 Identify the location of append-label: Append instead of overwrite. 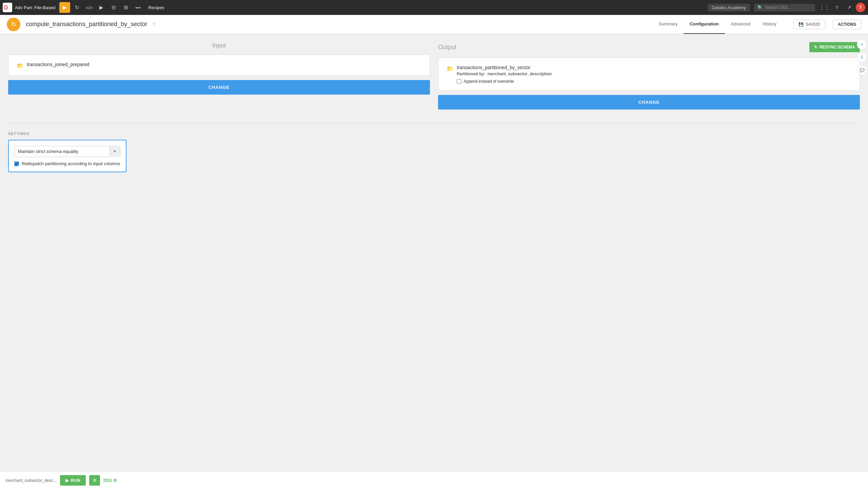
(489, 81).